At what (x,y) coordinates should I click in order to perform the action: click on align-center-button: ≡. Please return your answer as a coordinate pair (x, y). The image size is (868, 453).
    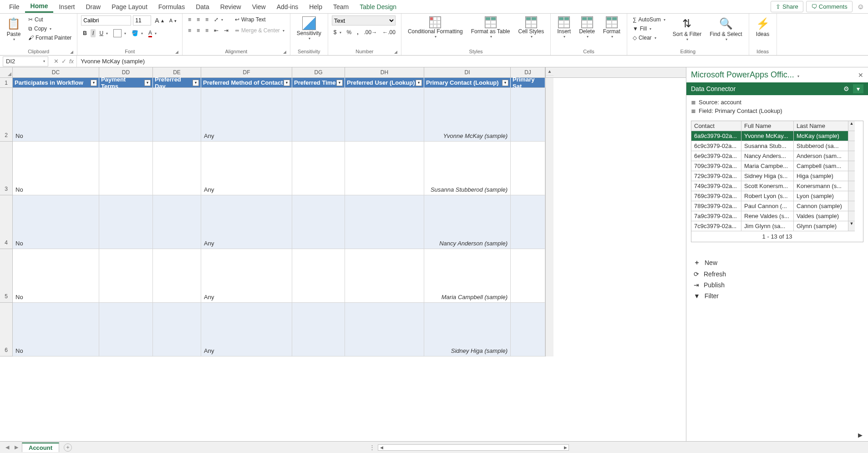
    Looking at the image, I should click on (198, 31).